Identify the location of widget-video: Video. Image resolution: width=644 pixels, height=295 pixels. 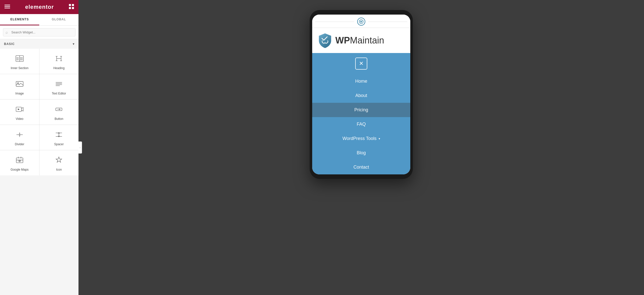
(20, 112).